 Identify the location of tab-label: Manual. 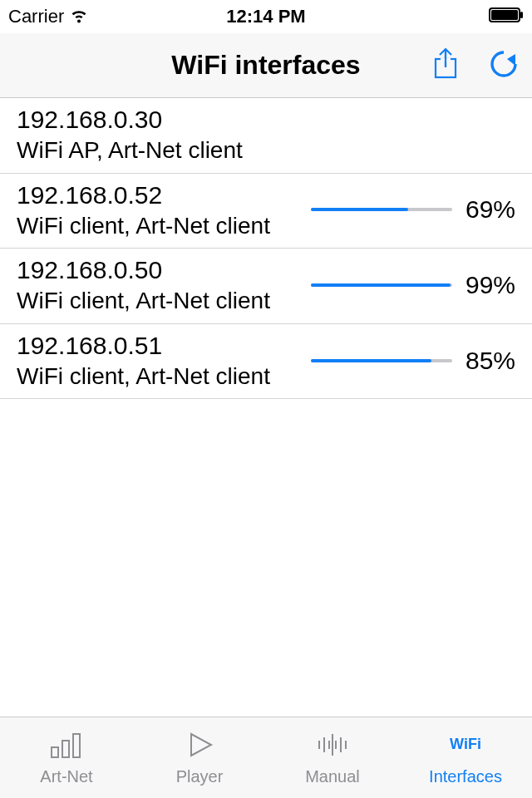
(332, 776).